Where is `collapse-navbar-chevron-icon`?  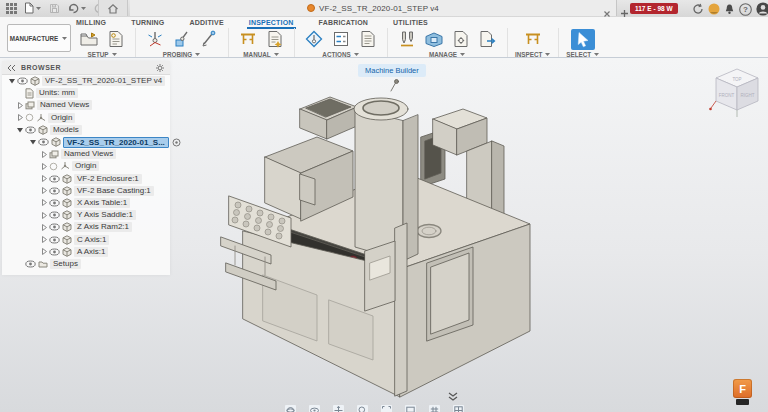 collapse-navbar-chevron-icon is located at coordinates (453, 396).